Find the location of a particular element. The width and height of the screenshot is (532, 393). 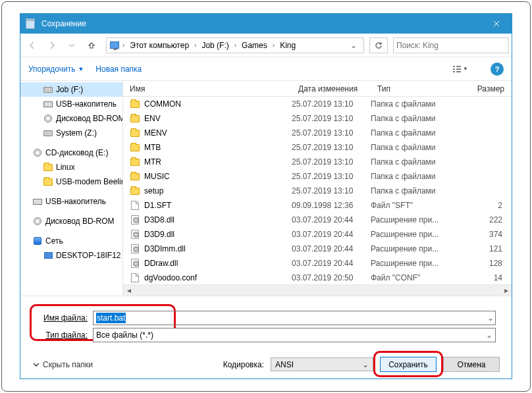

breadcrumb-item: Games is located at coordinates (254, 45).